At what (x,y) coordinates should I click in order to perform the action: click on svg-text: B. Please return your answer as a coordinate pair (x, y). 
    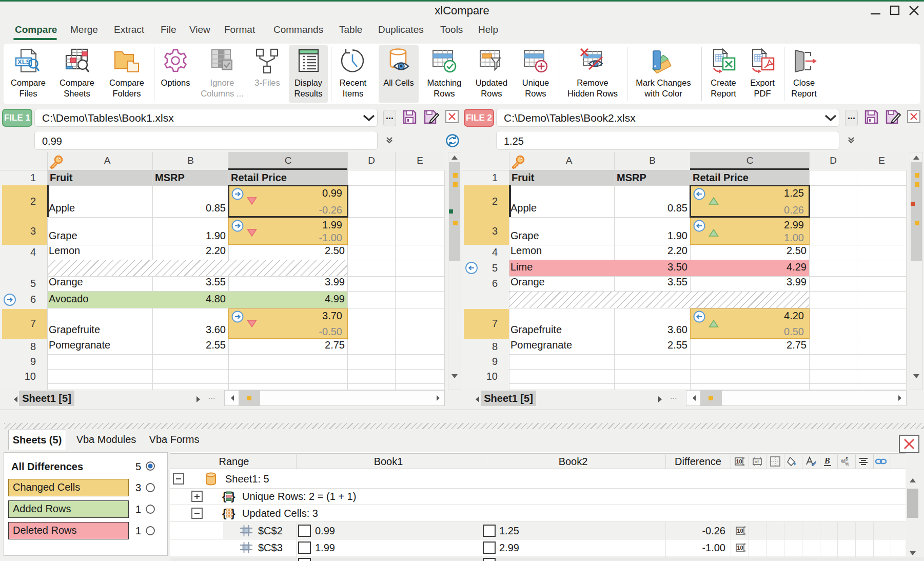
    Looking at the image, I should click on (827, 461).